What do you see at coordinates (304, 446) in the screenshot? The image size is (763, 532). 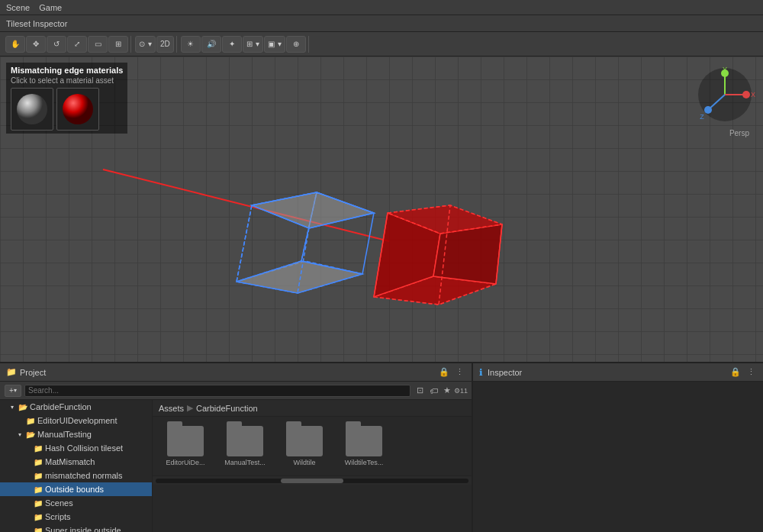 I see `file-item-wildtile: Wildtile` at bounding box center [304, 446].